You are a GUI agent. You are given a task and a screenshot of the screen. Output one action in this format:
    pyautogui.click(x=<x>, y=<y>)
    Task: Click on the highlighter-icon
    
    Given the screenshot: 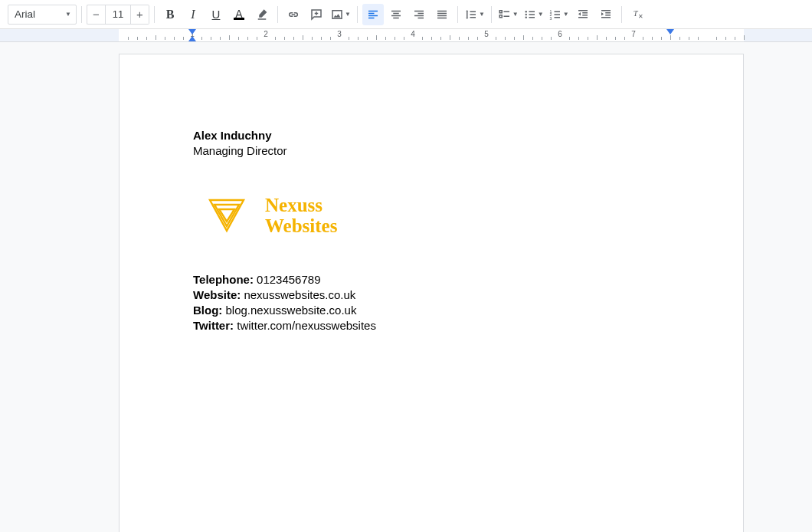 What is the action you would take?
    pyautogui.click(x=262, y=15)
    